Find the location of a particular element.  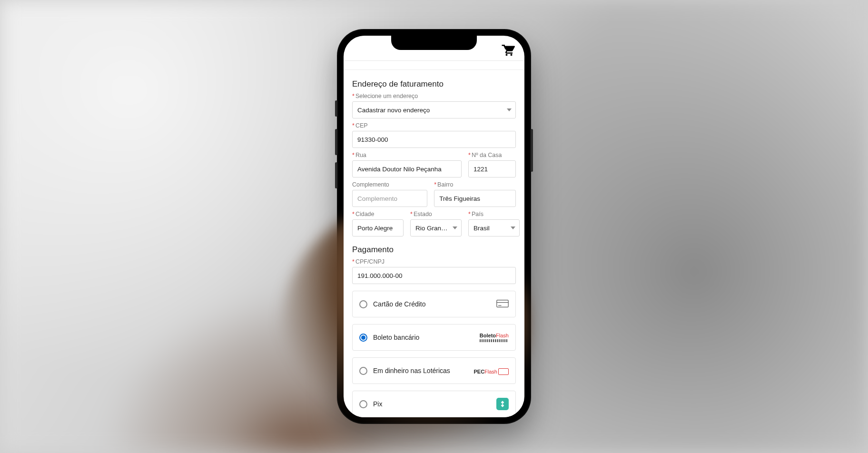

payment-option-loterica: Em dinheiro nas Lotéricas PECFlash is located at coordinates (434, 371).